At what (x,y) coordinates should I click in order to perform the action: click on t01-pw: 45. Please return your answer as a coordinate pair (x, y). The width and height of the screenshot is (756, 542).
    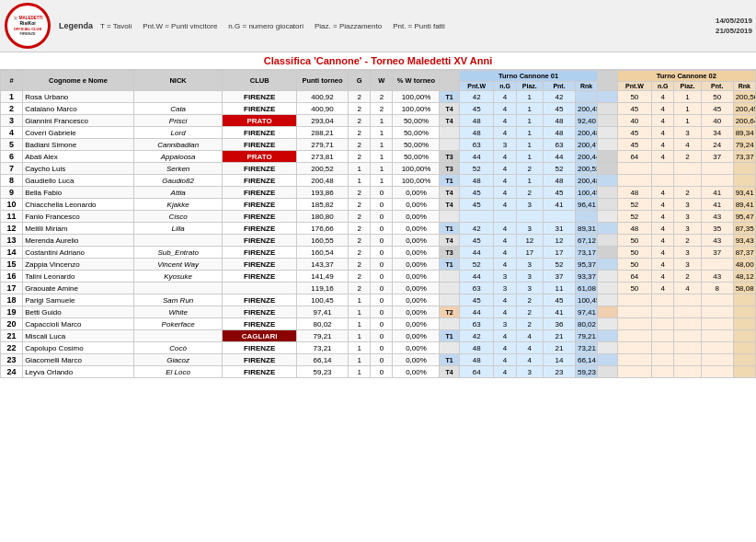
    Looking at the image, I should click on (476, 204).